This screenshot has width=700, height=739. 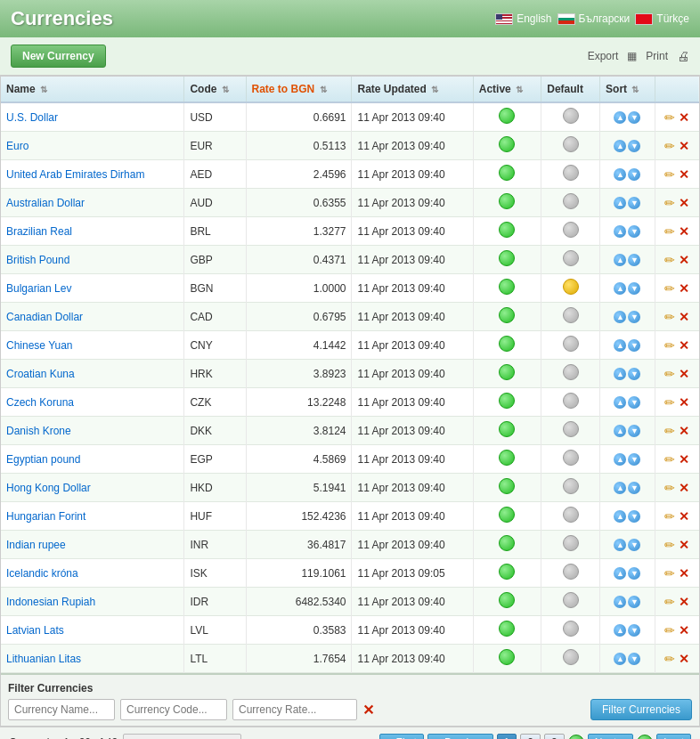 What do you see at coordinates (657, 56) in the screenshot?
I see `print-link: Print` at bounding box center [657, 56].